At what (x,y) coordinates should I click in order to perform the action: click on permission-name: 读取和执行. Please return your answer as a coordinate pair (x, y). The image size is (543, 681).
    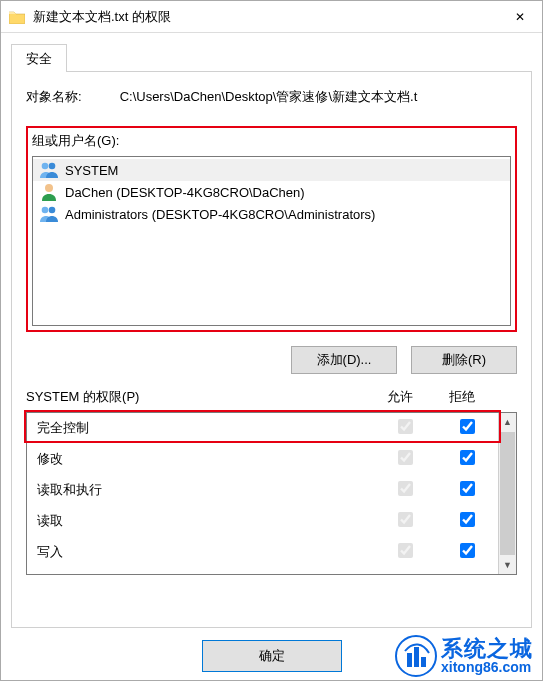
    Looking at the image, I should click on (206, 490).